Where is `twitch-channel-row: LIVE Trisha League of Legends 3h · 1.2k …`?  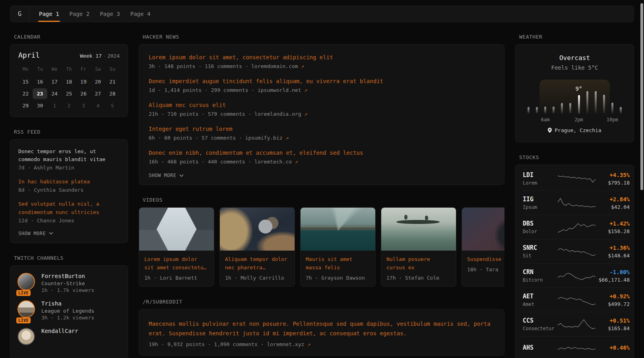 twitch-channel-row: LIVE Trisha League of Legends 3h · 1.2k … is located at coordinates (69, 310).